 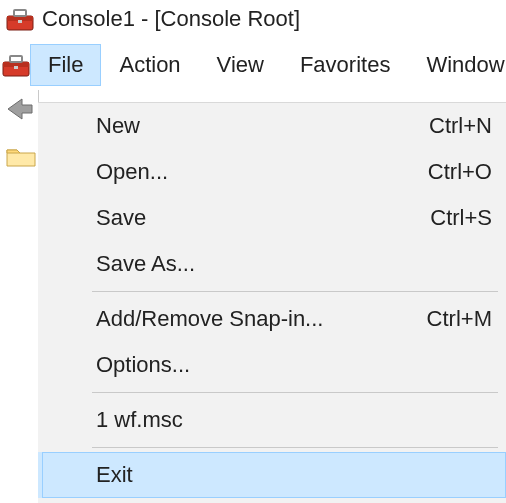 What do you see at coordinates (457, 65) in the screenshot?
I see `menu-window: Window` at bounding box center [457, 65].